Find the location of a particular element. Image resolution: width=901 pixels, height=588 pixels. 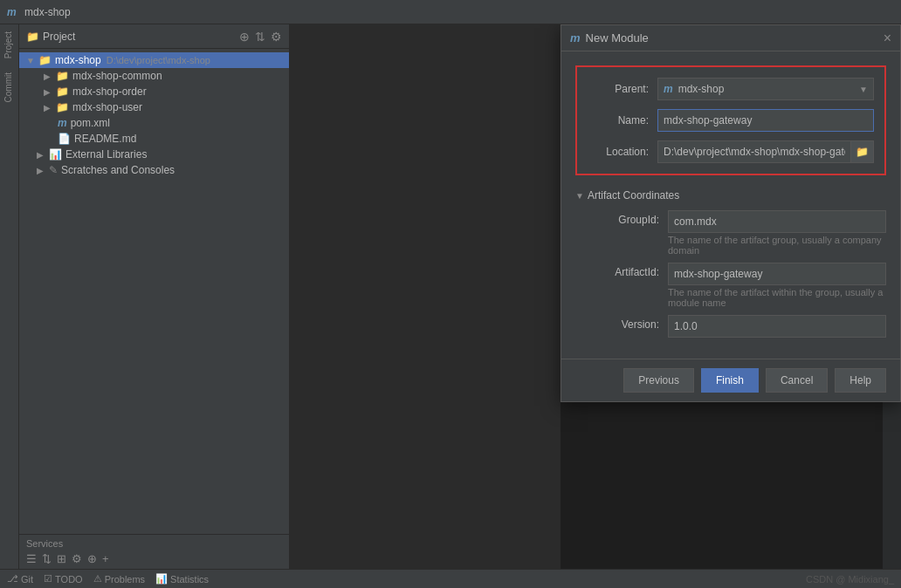

item-label: mdx-shop-user is located at coordinates (107, 107).